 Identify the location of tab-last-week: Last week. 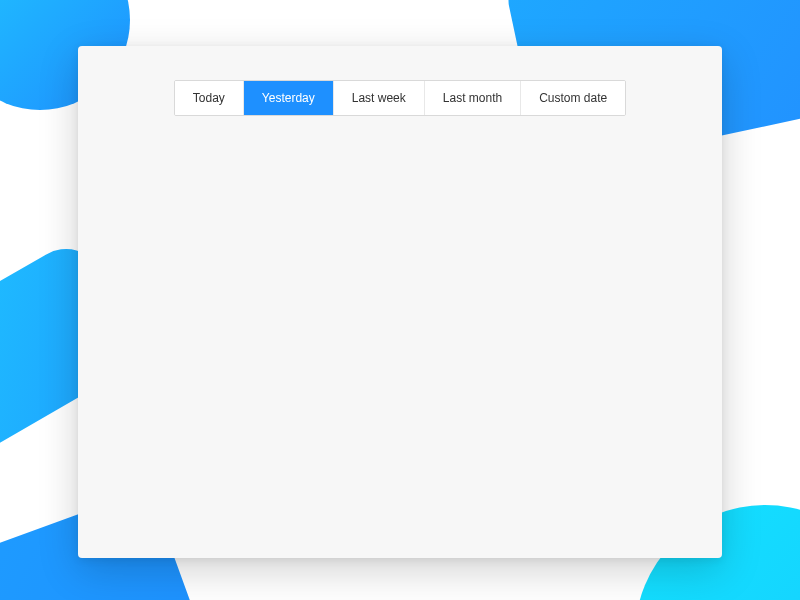
(380, 98).